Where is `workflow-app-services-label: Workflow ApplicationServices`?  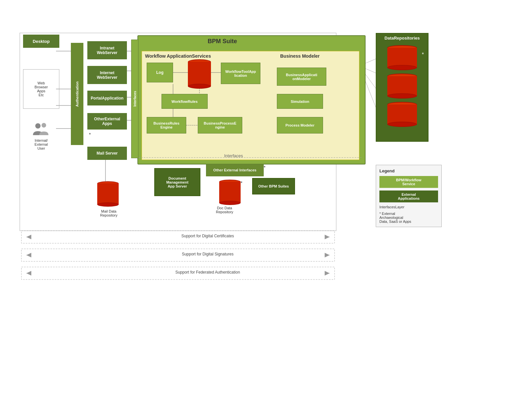
workflow-app-services-label: Workflow ApplicationServices is located at coordinates (178, 56).